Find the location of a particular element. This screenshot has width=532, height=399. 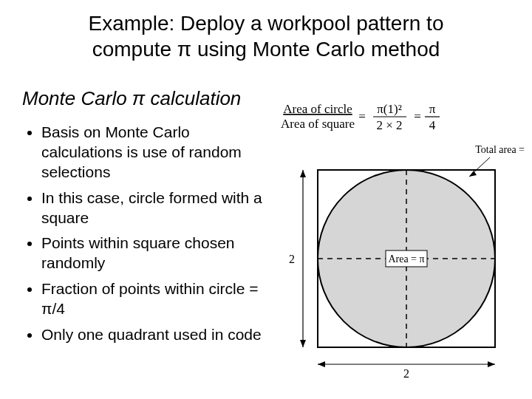

formula-eq1: = is located at coordinates (362, 117).